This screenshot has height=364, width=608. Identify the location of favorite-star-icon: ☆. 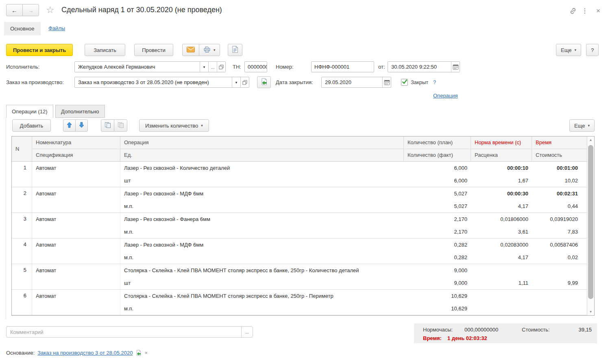
(50, 10).